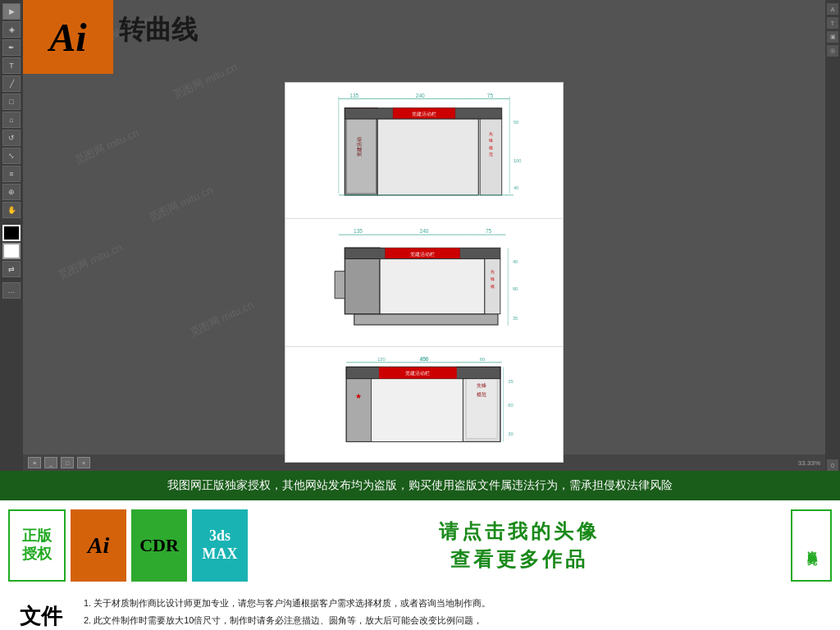 The height and width of the screenshot is (630, 840). I want to click on fill-color, so click(11, 233).